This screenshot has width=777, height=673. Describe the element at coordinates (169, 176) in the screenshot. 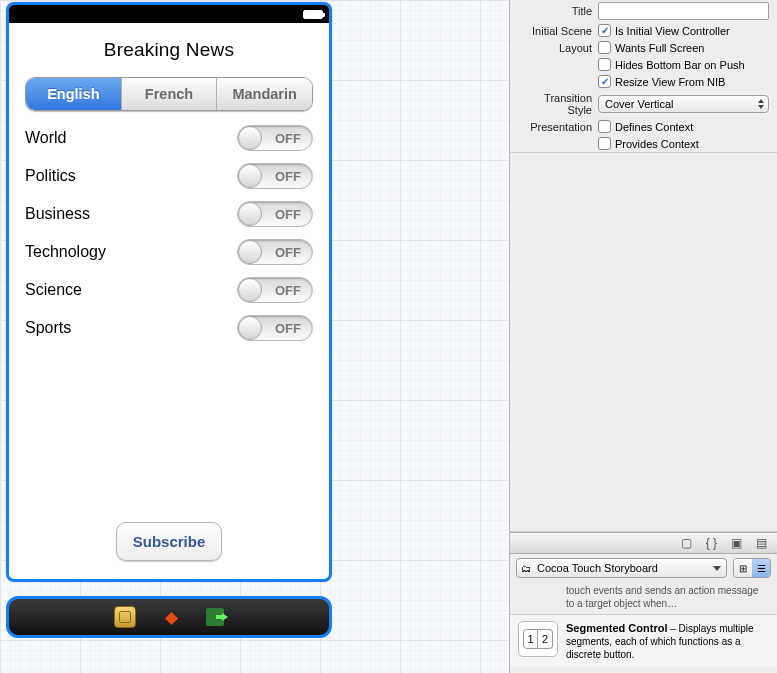

I see `category-row: Politics OFF` at that location.